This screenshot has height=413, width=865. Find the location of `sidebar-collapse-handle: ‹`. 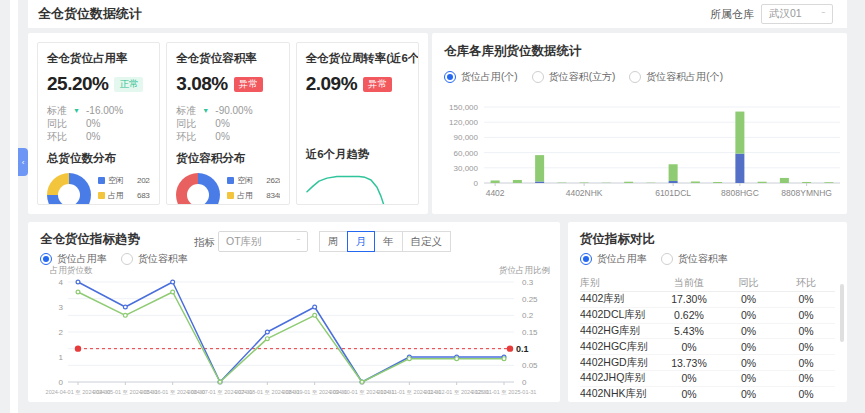

sidebar-collapse-handle: ‹ is located at coordinates (23, 162).